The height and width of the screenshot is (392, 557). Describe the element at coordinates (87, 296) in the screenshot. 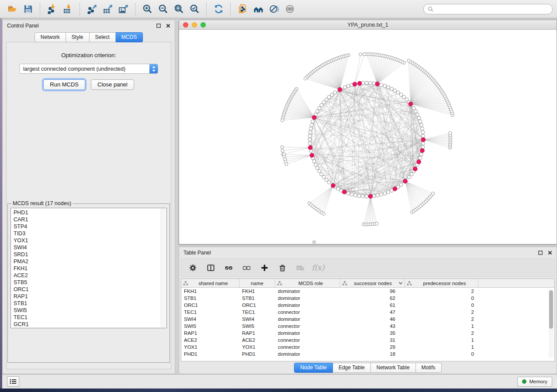

I see `mcds-result-item: RAP1` at that location.